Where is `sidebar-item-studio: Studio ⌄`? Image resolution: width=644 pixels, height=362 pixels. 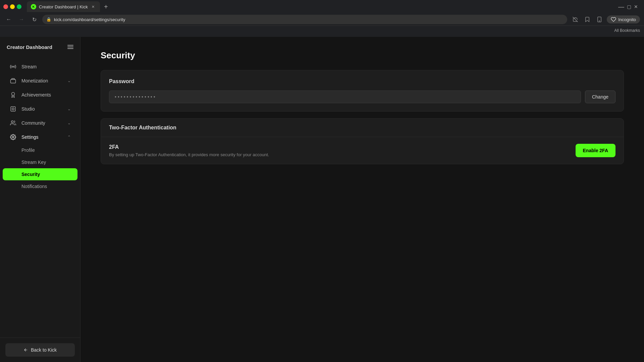 sidebar-item-studio: Studio ⌄ is located at coordinates (40, 109).